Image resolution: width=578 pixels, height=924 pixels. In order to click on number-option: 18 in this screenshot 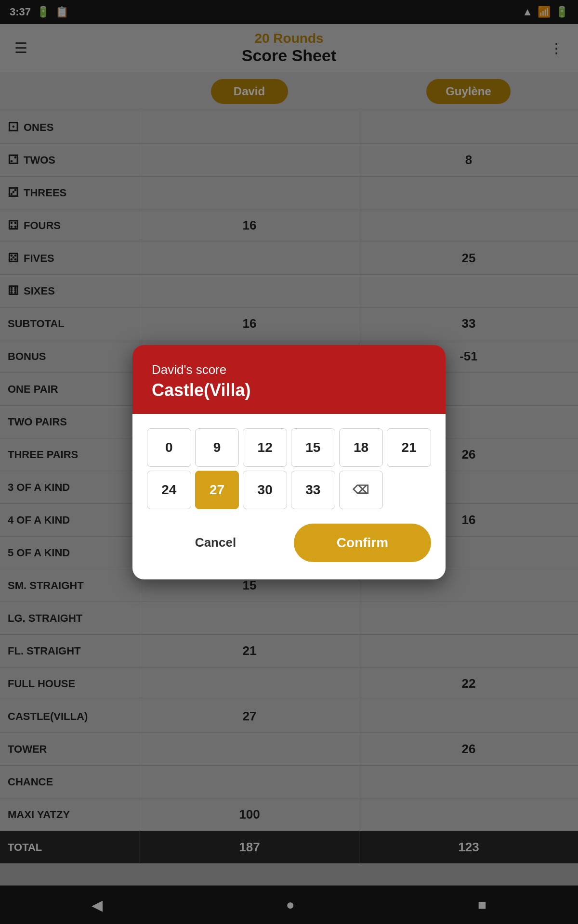, I will do `click(361, 448)`.